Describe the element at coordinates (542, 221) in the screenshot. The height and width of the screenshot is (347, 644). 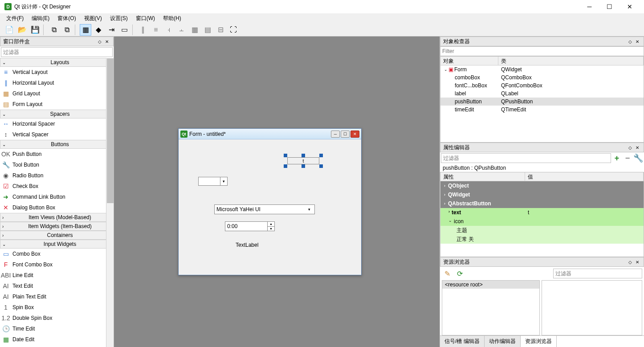
I see `property-row: ⌄icon` at that location.